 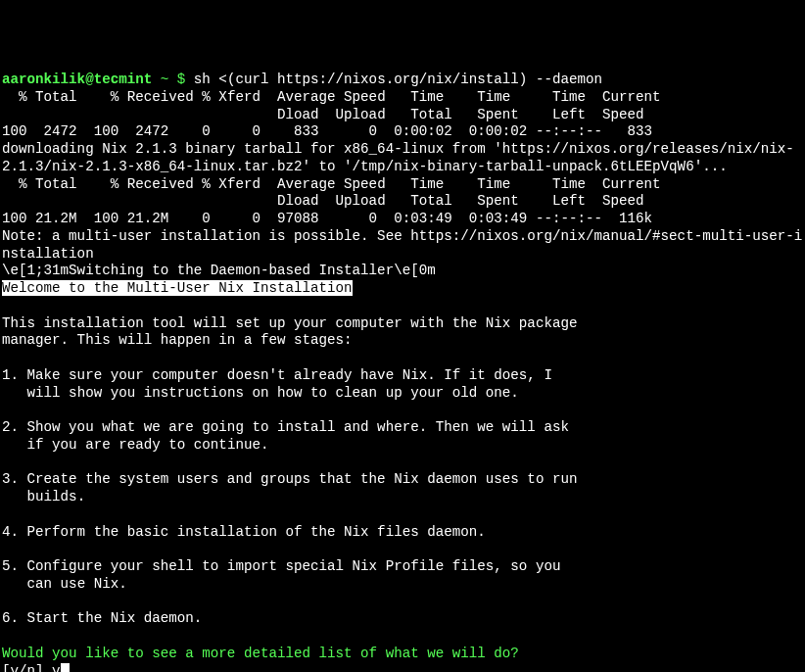 I want to click on curl-progress-1: 100 2472 100 2472 0 0 833 0 0:00:02 0:00…, so click(x=327, y=131).